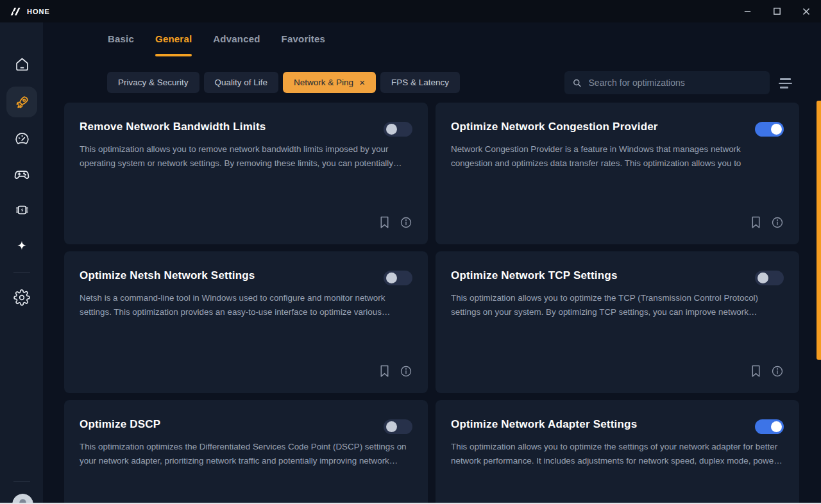 This screenshot has width=821, height=504. Describe the element at coordinates (246, 454) in the screenshot. I see `card-description: This optimization optimizes the Differen…` at that location.